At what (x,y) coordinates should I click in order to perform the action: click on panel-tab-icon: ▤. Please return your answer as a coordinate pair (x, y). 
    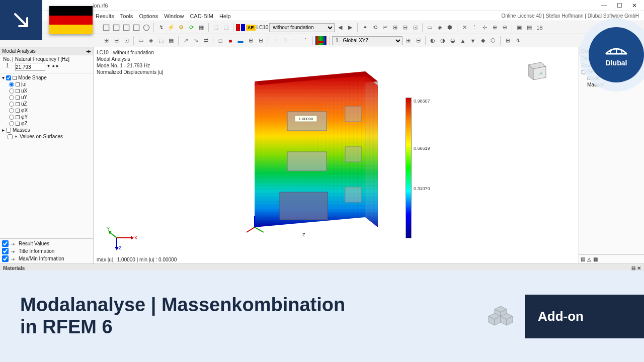
    Looking at the image, I should click on (583, 259).